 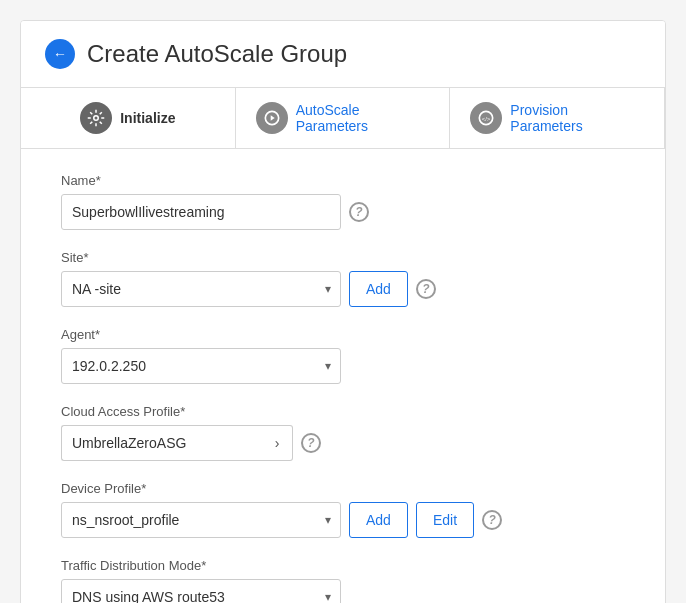 I want to click on agent-select: 192.0.2.250 192.0.2.251, so click(x=201, y=366).